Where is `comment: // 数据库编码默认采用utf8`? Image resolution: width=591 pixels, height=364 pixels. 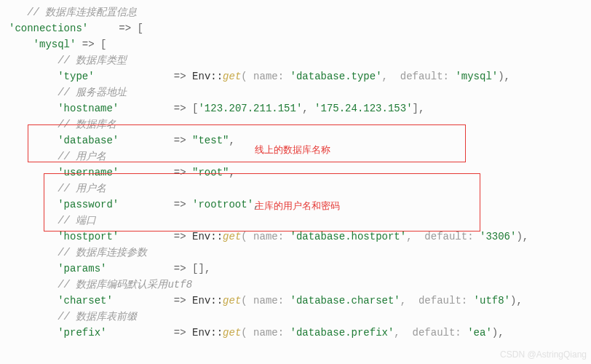
comment: // 数据库编码默认采用utf8 is located at coordinates (125, 285).